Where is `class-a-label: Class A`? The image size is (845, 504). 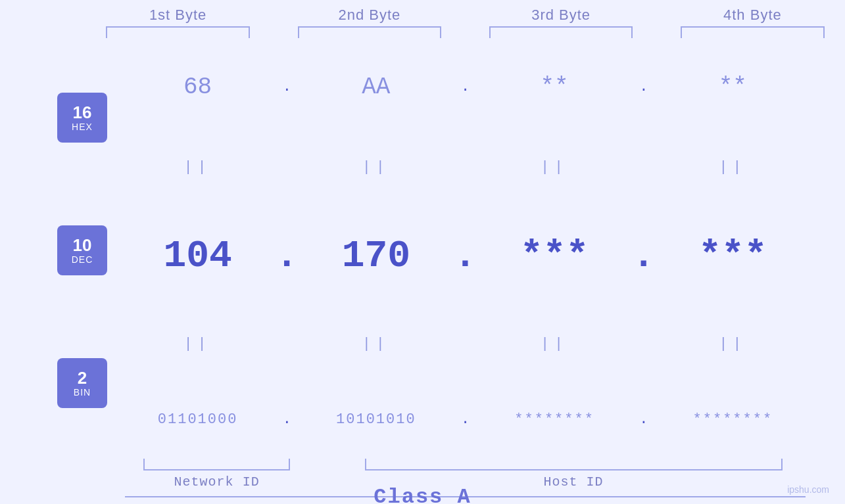
class-a-label: Class A is located at coordinates (422, 495).